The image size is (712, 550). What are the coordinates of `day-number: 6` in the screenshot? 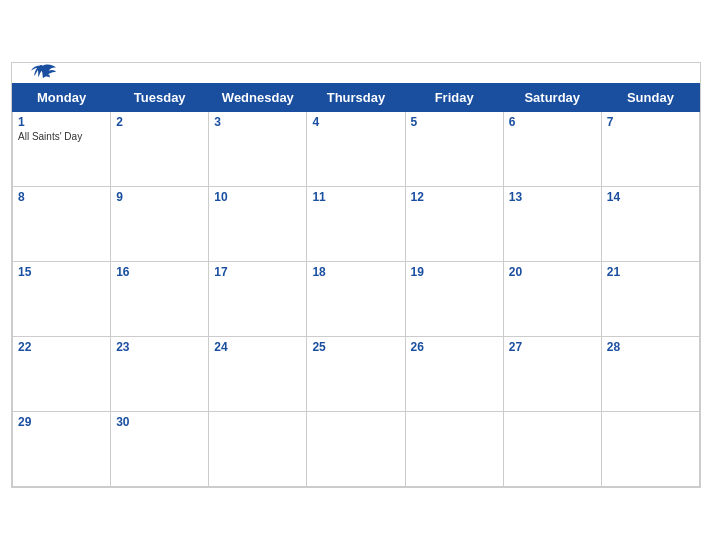 It's located at (552, 122).